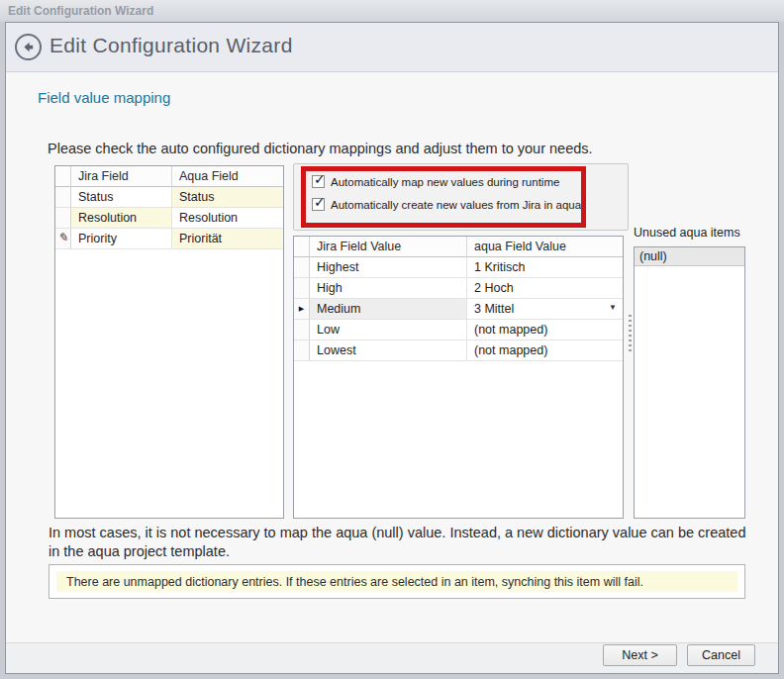  I want to click on column-header-aqua-field: Aqua Field, so click(228, 176).